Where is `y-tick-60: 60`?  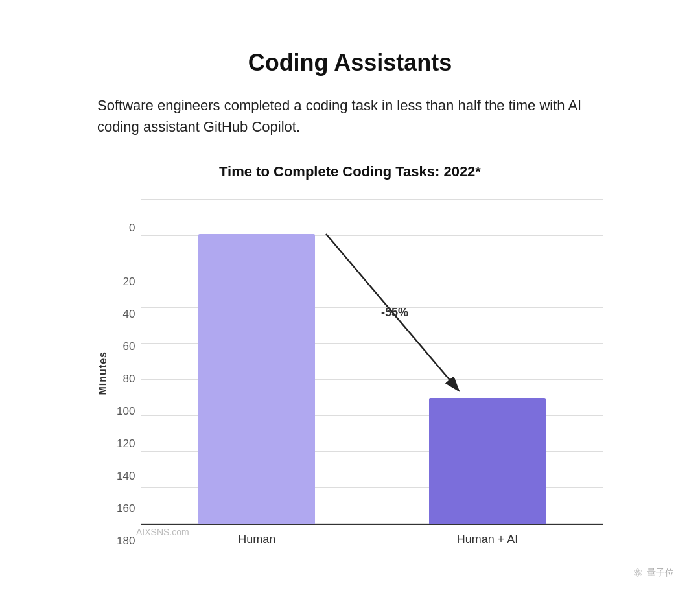 y-tick-60: 60 is located at coordinates (126, 336).